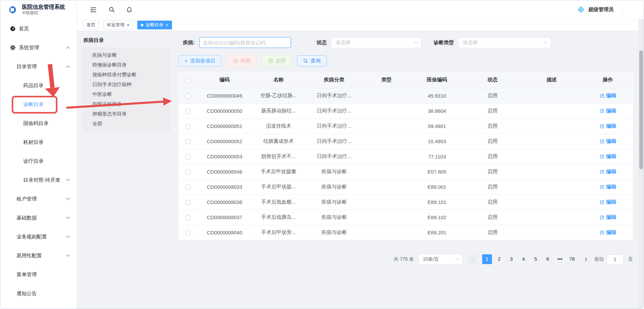 Image resolution: width=644 pixels, height=309 pixels. I want to click on sidebar-item-basic-data: 基础数据, so click(38, 218).